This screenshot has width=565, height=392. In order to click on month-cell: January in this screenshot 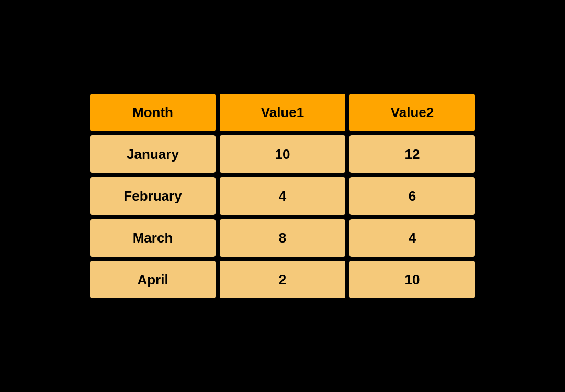, I will do `click(153, 154)`.